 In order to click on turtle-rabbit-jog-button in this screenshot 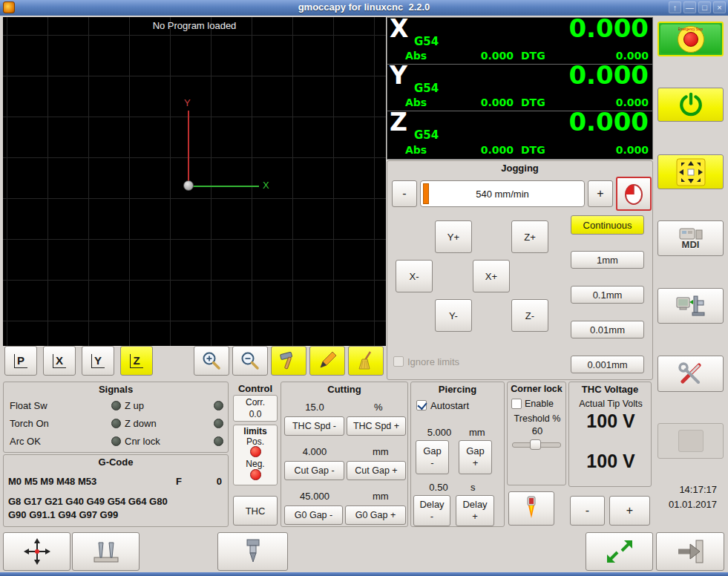, I will do `click(634, 194)`.